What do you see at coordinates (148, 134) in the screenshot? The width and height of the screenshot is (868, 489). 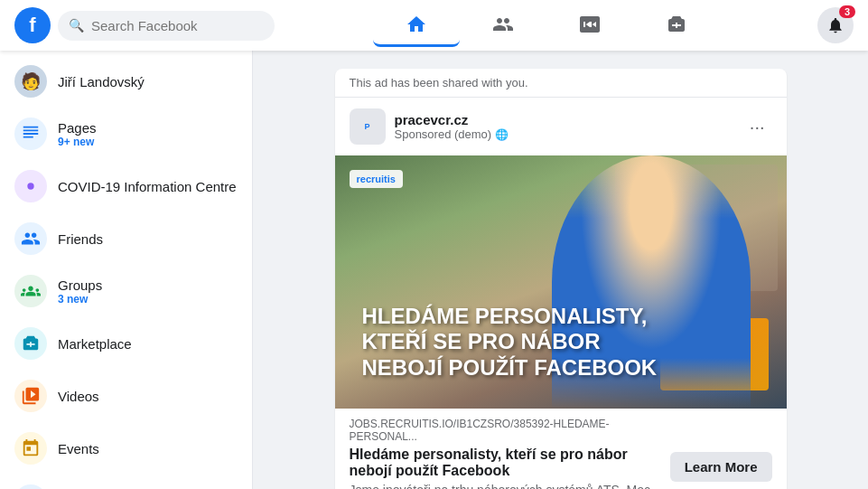 I see `pages-label-group: Pages 9+ new` at bounding box center [148, 134].